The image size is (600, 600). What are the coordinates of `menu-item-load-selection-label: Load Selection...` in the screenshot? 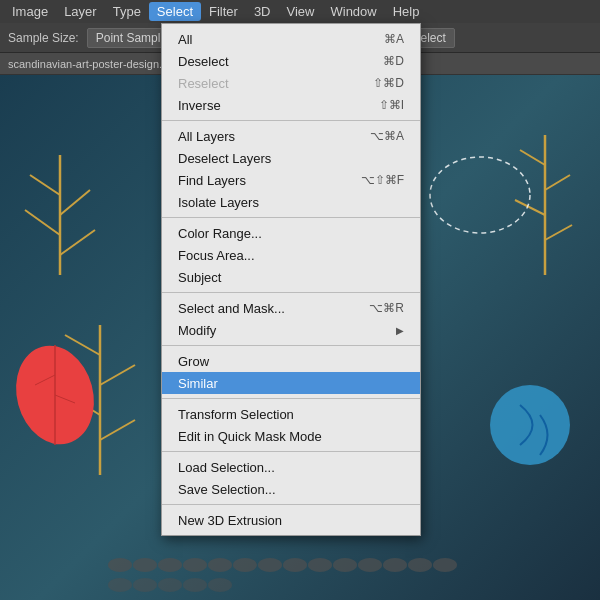 It's located at (226, 468).